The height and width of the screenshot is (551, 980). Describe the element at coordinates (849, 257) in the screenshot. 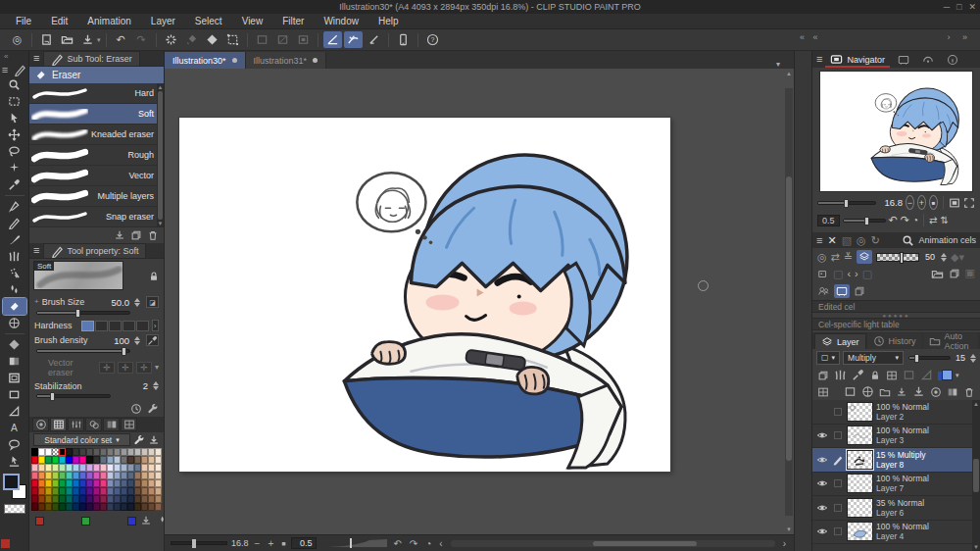

I see `onion-prev-icon: ≚` at that location.